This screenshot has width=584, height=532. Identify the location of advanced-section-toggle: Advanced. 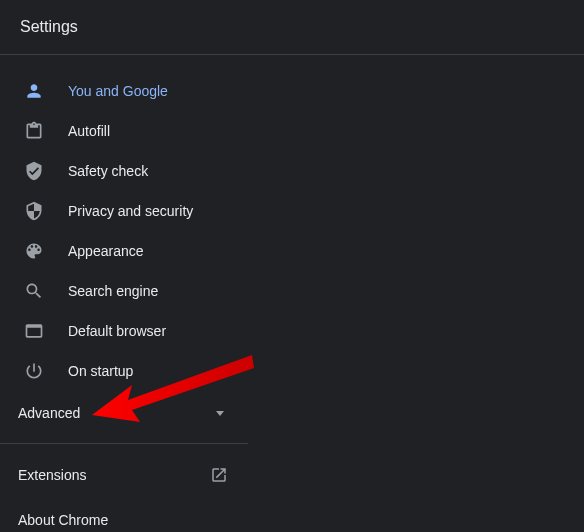
(124, 413).